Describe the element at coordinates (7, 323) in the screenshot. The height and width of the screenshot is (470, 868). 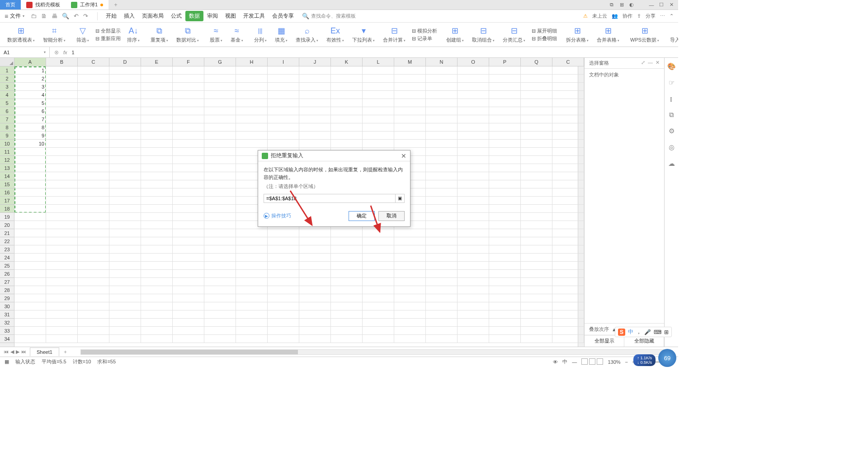
I see `row-header-32: 32` at that location.